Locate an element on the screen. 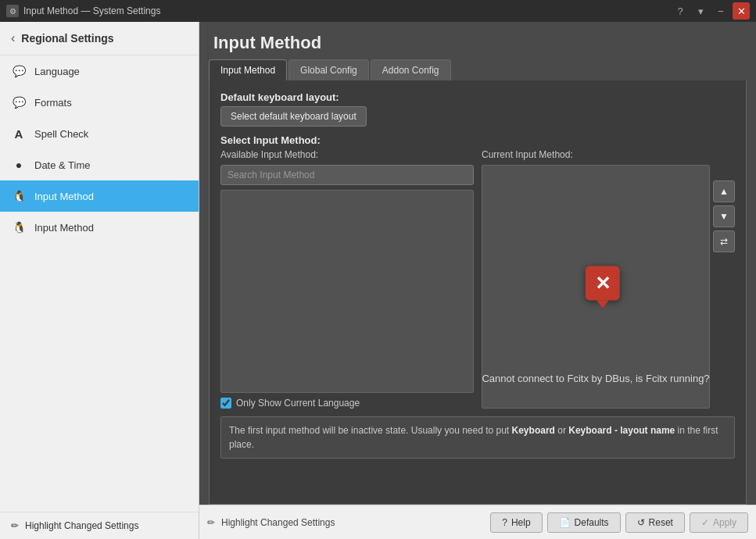  info-bold2: Keyboard - layout name is located at coordinates (622, 430).